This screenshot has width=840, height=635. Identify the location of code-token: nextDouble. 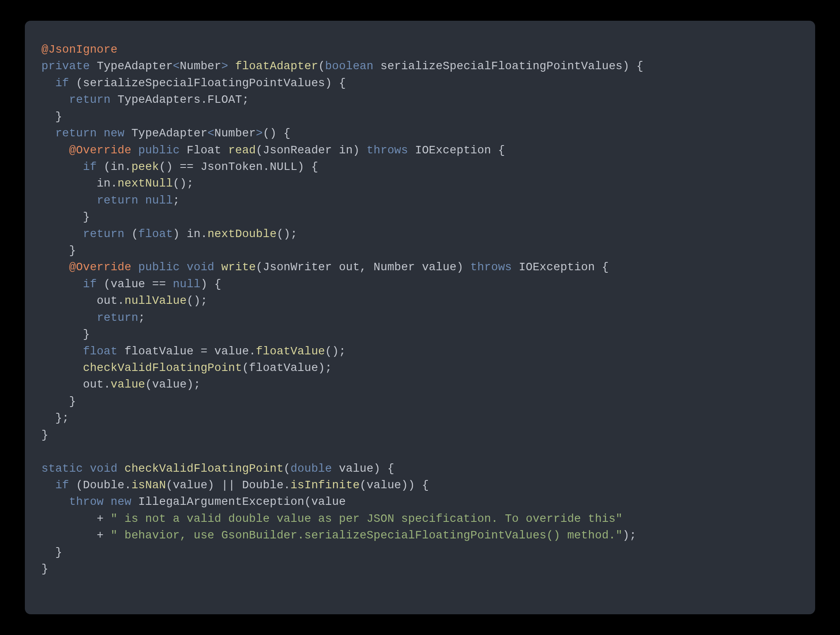
(242, 234).